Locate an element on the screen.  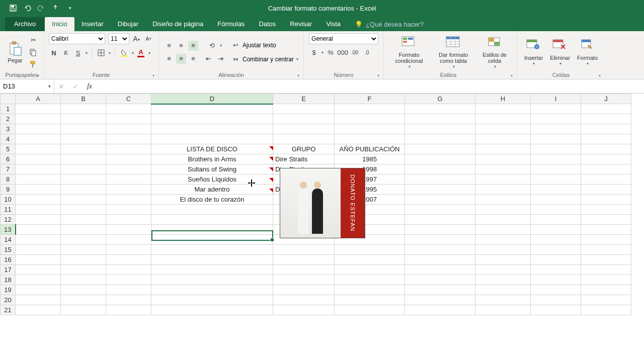
row: 5LISTA DE DISCOGRUPOAÑO PUBLICACIÓN is located at coordinates (316, 149).